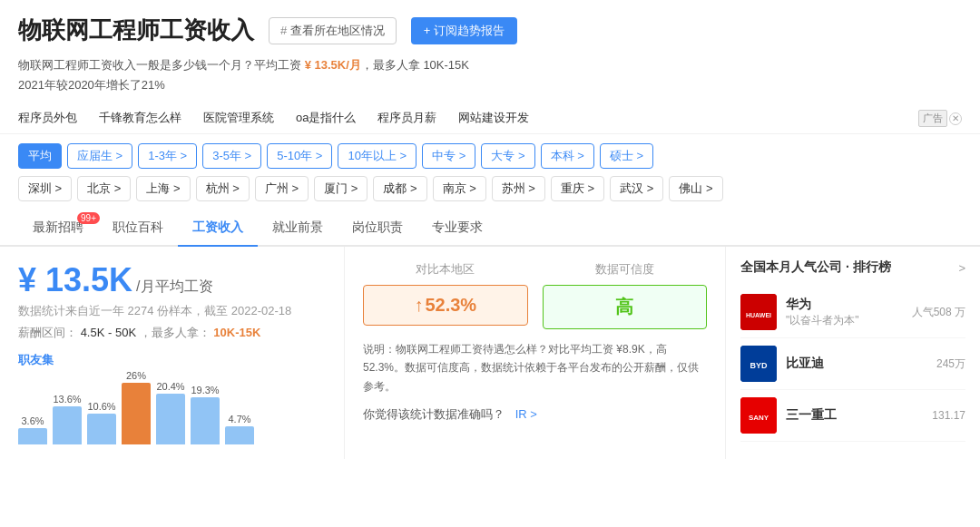  Describe the element at coordinates (855, 415) in the screenshot. I see `company-info-sany: 三一重工` at that location.